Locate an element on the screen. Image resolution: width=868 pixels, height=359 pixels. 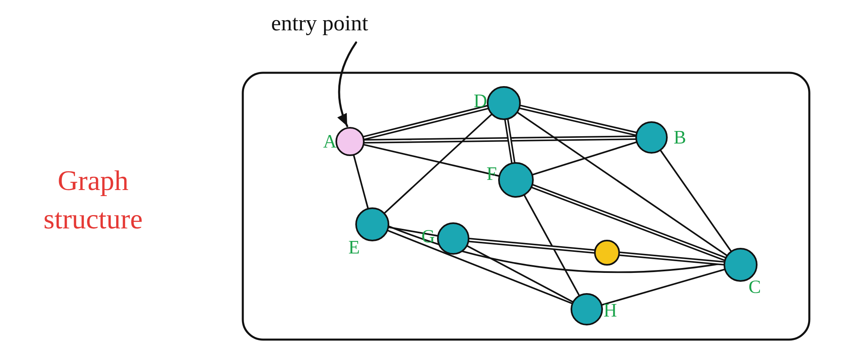
node-label: H is located at coordinates (610, 310).